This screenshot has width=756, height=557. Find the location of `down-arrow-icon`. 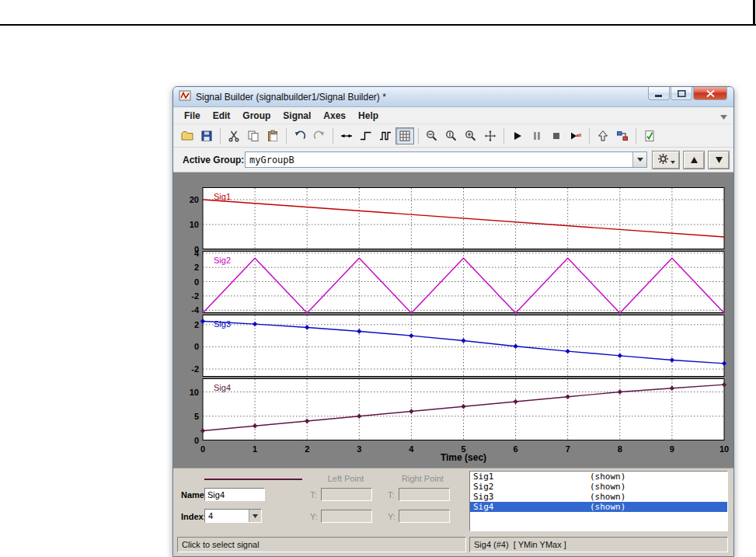

down-arrow-icon is located at coordinates (719, 160).